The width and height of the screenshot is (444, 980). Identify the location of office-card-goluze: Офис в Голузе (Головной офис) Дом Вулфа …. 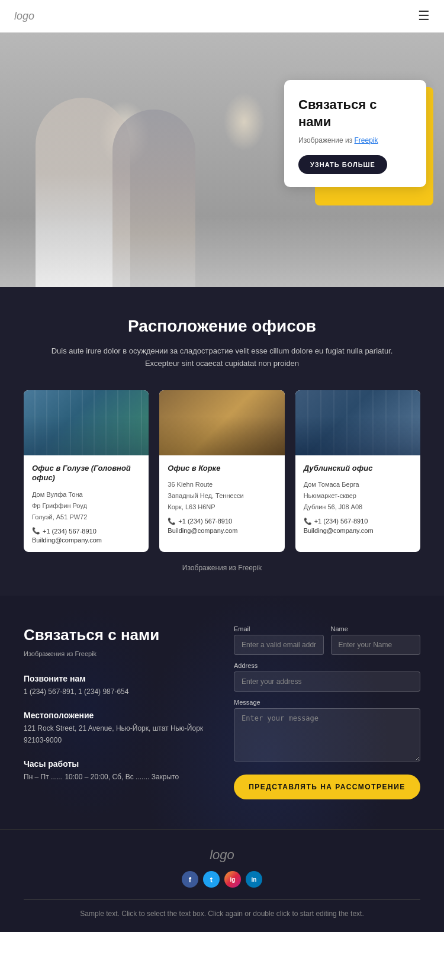
(86, 471).